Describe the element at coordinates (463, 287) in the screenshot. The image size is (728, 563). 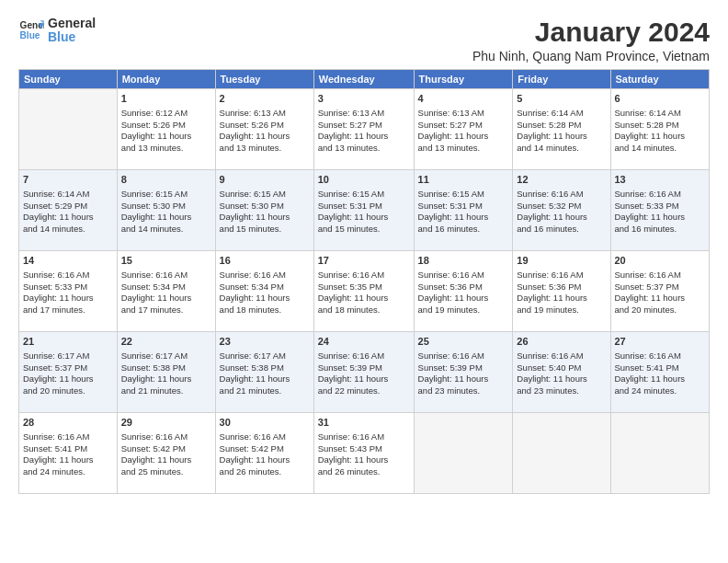
I see `day-info: Sunset: 5:36 PM` at that location.